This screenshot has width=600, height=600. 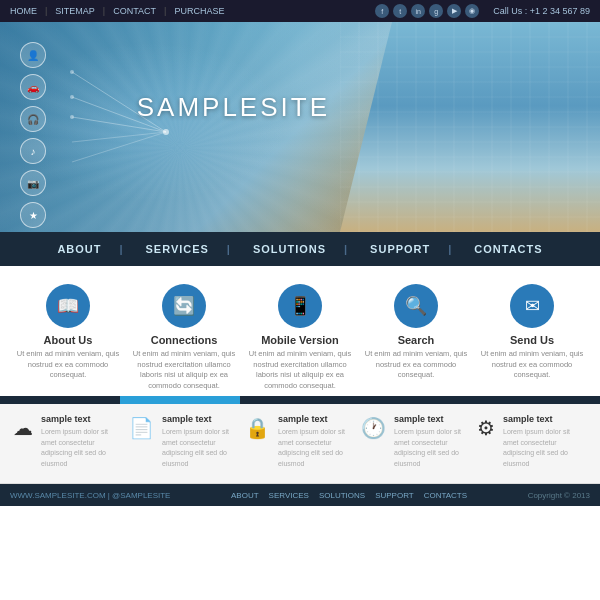 What do you see at coordinates (300, 495) in the screenshot?
I see `bottom-bar: WWW.SAMPLESITE.COM | @SAMPLESITE ABOUT S…` at bounding box center [300, 495].